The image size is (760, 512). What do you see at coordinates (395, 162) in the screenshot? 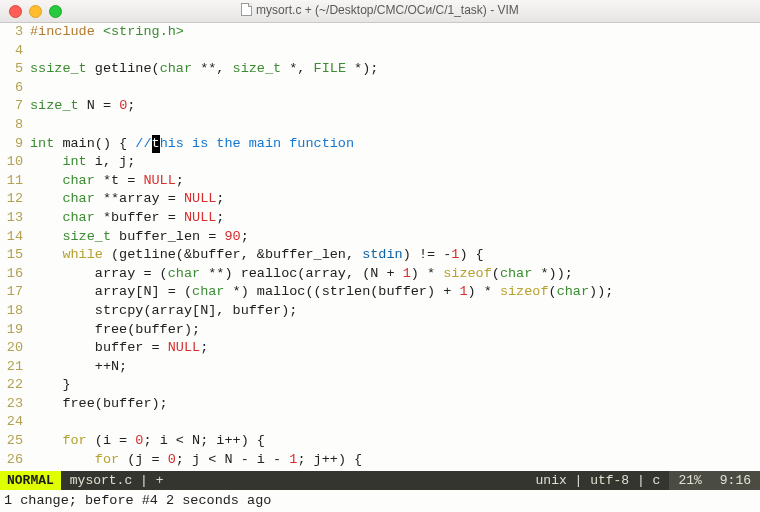
I see `code-content: int i, j;` at bounding box center [395, 162].